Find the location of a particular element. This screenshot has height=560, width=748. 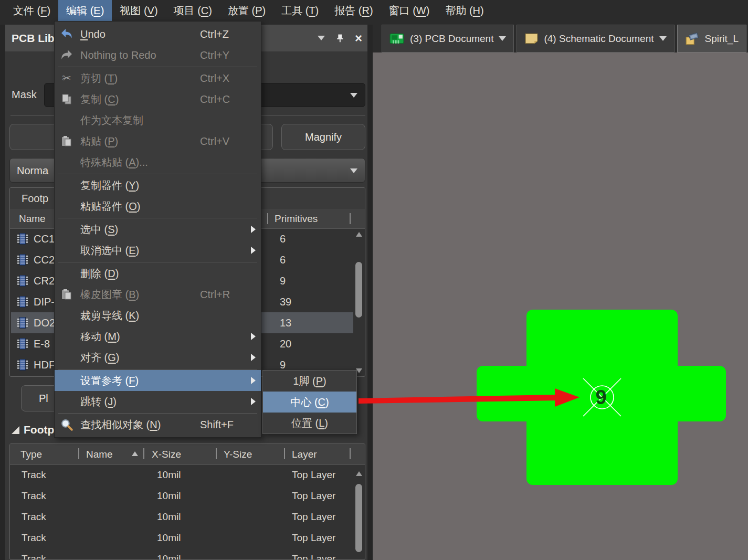

menu-item-slice-tracks: 裁剪导线 (K) is located at coordinates (157, 315).